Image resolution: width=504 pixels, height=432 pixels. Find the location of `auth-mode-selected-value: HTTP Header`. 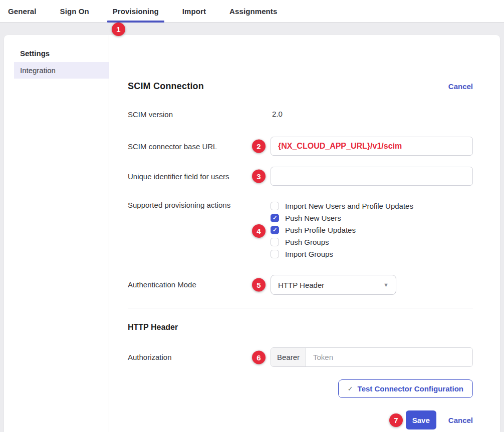

auth-mode-selected-value: HTTP Header is located at coordinates (301, 285).